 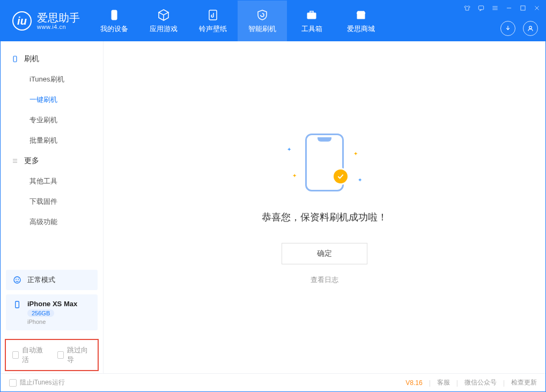 What do you see at coordinates (508, 28) in the screenshot?
I see `download-icon` at bounding box center [508, 28].